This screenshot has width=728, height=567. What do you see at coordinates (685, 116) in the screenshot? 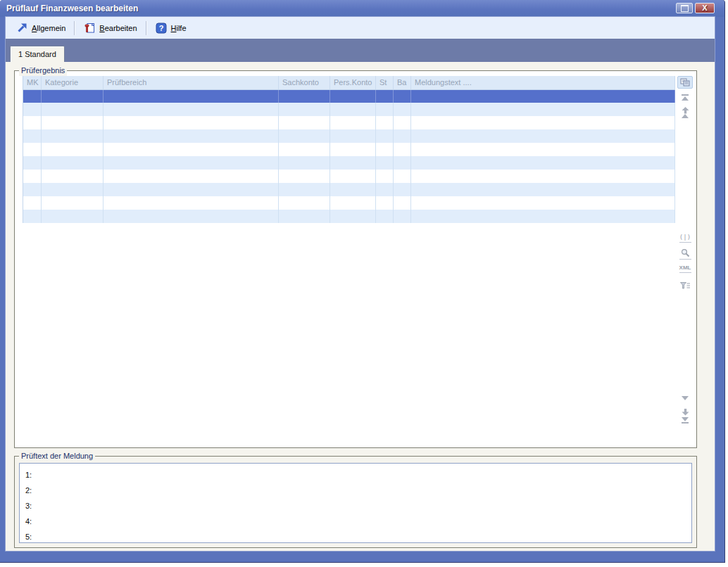
I see `scroll-up-button` at bounding box center [685, 116].